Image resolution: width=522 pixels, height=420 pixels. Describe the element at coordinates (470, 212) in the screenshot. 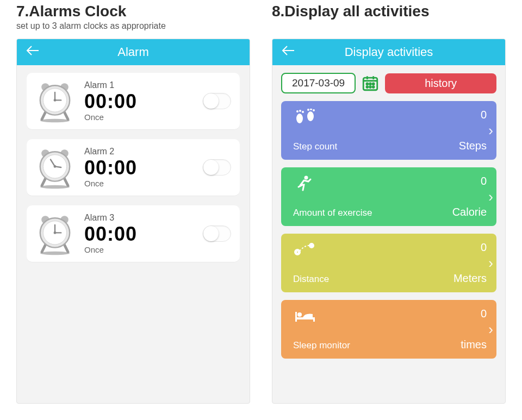

I see `activity-unit: Calorie` at that location.